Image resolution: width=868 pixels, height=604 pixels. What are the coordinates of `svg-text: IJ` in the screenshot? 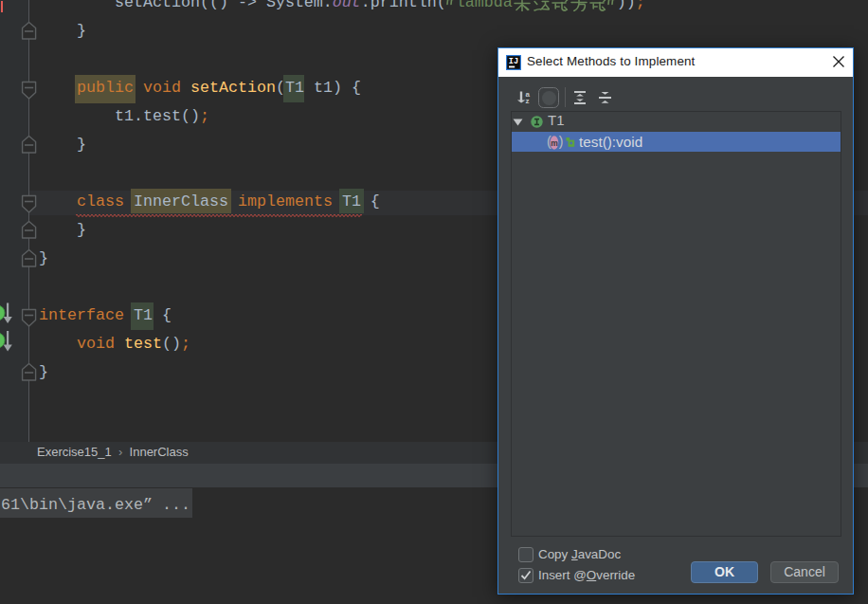 It's located at (514, 62).